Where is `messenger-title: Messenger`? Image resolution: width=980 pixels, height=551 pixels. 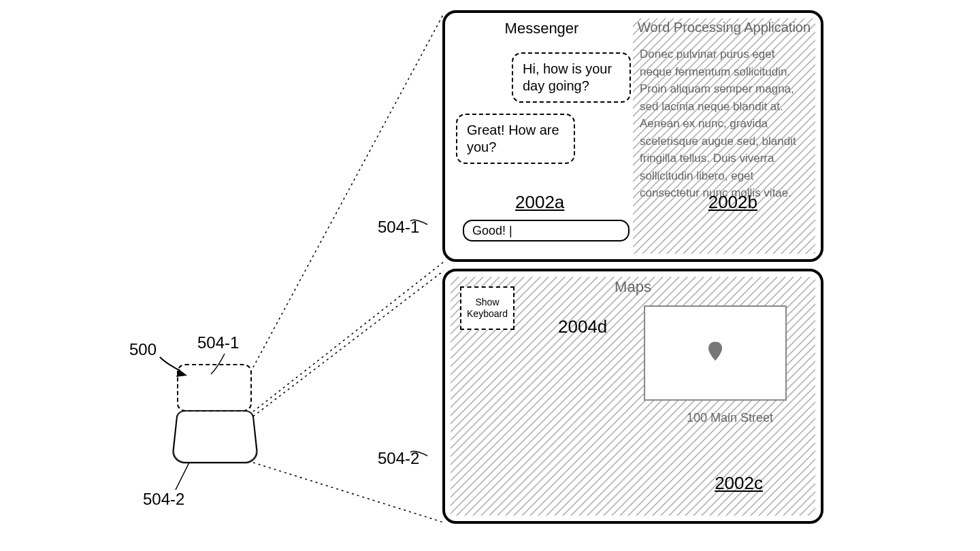
messenger-title: Messenger is located at coordinates (542, 29).